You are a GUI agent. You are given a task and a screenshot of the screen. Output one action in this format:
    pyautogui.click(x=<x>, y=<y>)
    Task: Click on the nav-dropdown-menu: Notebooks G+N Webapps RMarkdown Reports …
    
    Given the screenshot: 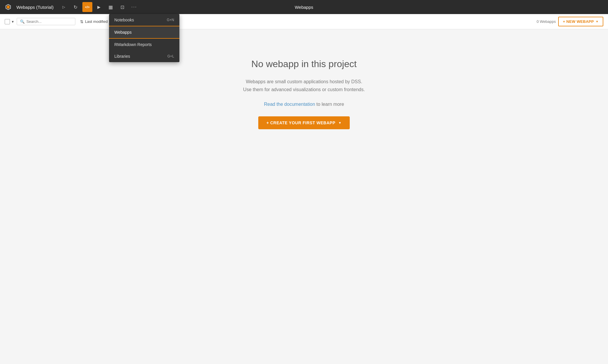 What is the action you would take?
    pyautogui.click(x=144, y=38)
    